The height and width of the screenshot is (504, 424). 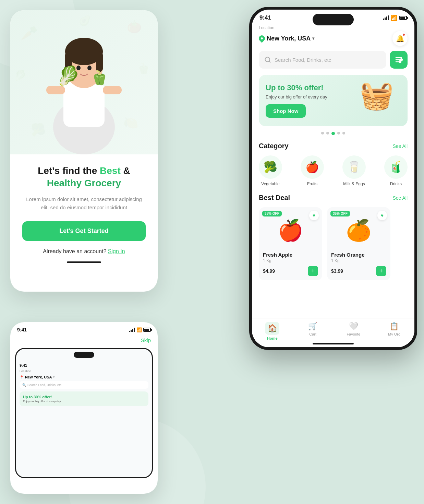 What do you see at coordinates (313, 326) in the screenshot?
I see `nav-cart-icon: 🛒` at bounding box center [313, 326].